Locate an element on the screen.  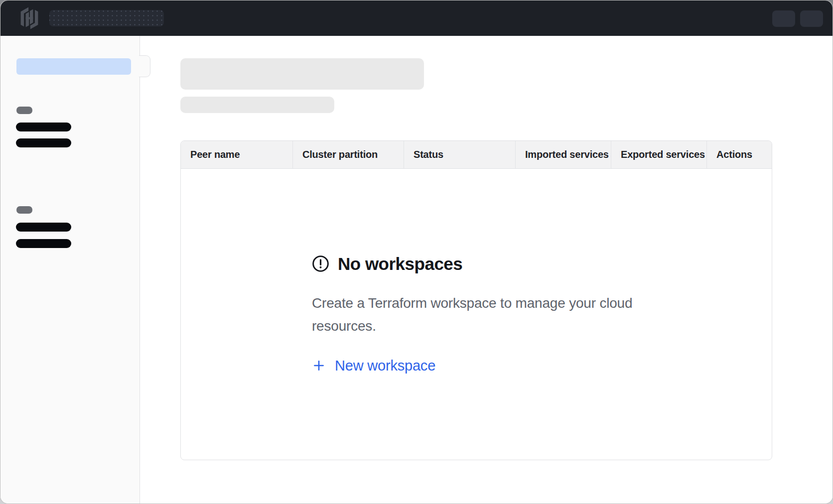
column-header-actions: Actions is located at coordinates (739, 154).